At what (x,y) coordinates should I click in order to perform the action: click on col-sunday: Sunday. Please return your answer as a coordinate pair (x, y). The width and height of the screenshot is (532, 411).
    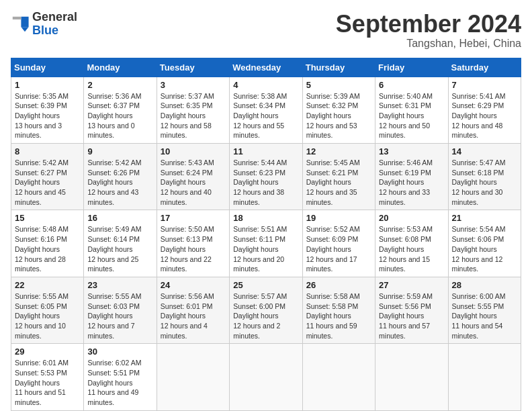
    Looking at the image, I should click on (48, 67).